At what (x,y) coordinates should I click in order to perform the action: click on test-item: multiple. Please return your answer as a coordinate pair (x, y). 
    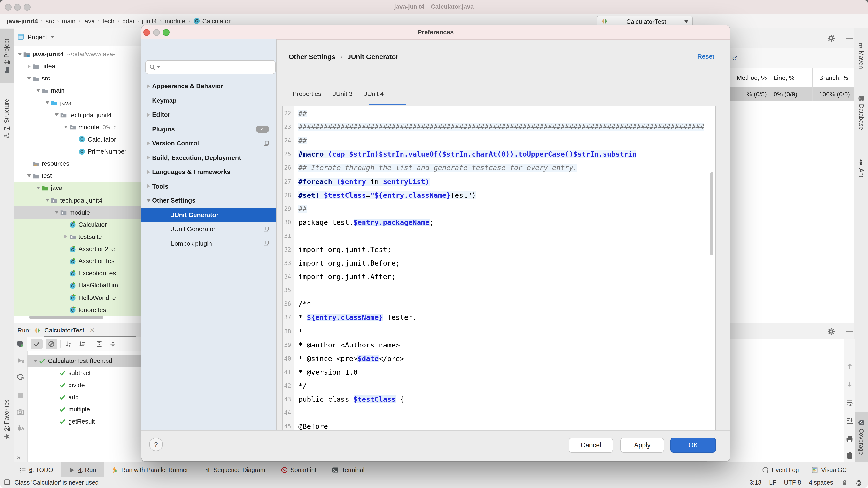
    Looking at the image, I should click on (84, 409).